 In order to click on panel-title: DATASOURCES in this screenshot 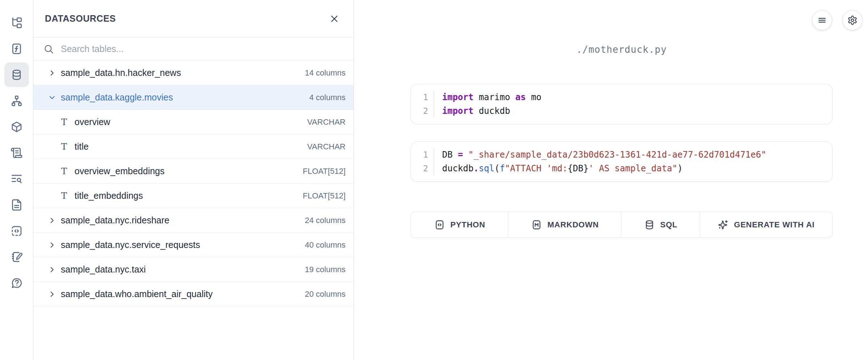, I will do `click(80, 19)`.